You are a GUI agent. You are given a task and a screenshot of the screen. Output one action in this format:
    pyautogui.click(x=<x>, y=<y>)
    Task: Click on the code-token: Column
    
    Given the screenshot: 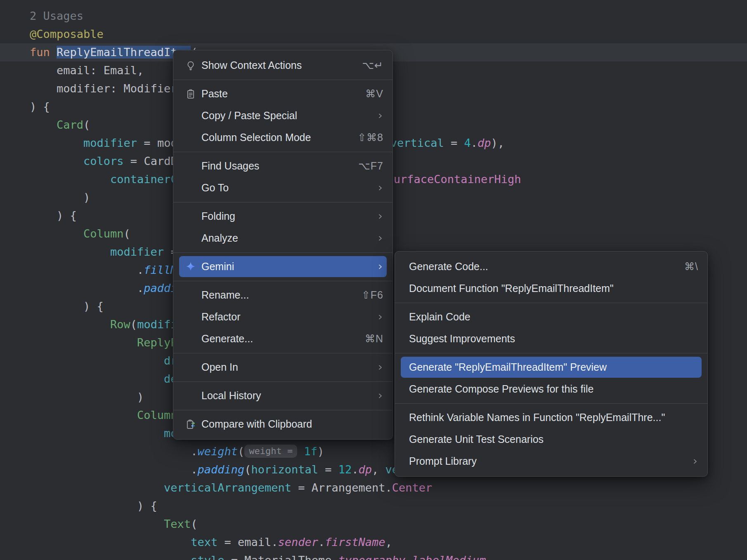 What is the action you would take?
    pyautogui.click(x=104, y=233)
    